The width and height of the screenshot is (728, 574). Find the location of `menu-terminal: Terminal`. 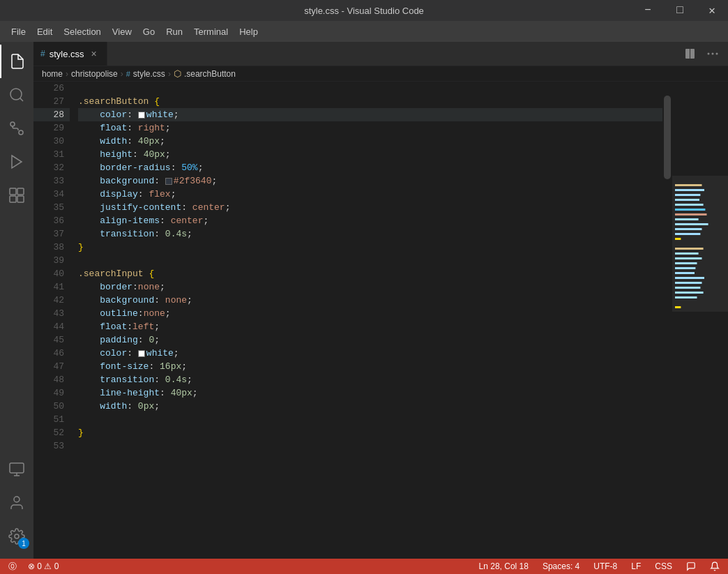

menu-terminal: Terminal is located at coordinates (211, 32).